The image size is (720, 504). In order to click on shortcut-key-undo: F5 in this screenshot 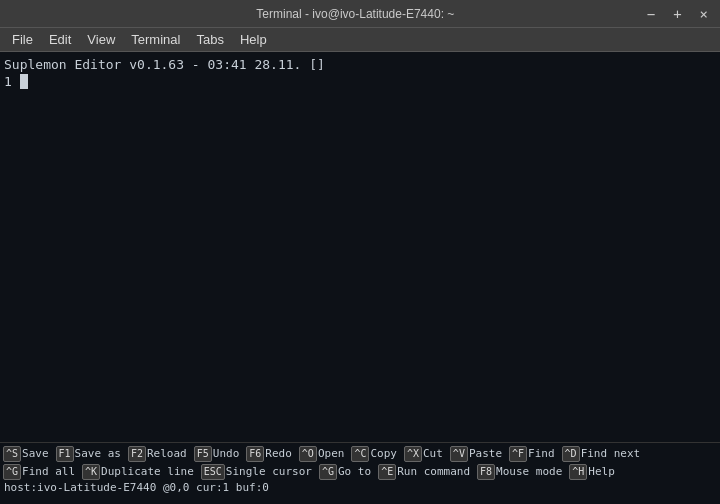, I will do `click(203, 454)`.